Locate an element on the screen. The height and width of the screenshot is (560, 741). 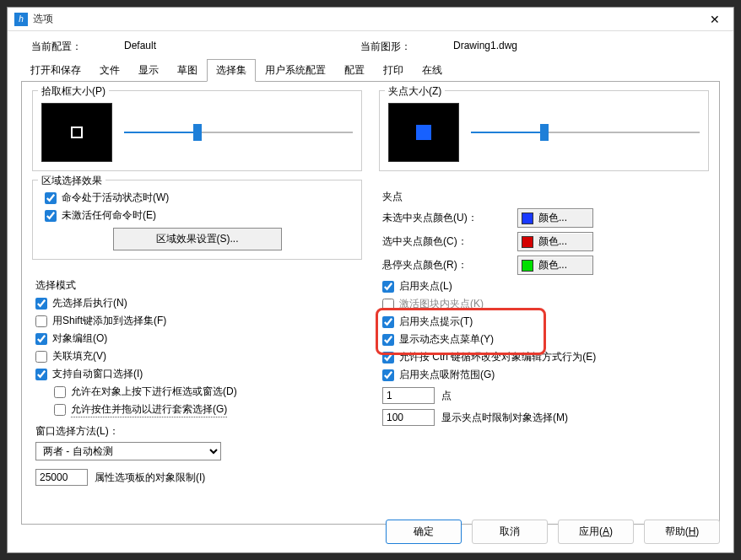
prop-limit-label: 属性选项板的对象限制(I) is located at coordinates (150, 477).